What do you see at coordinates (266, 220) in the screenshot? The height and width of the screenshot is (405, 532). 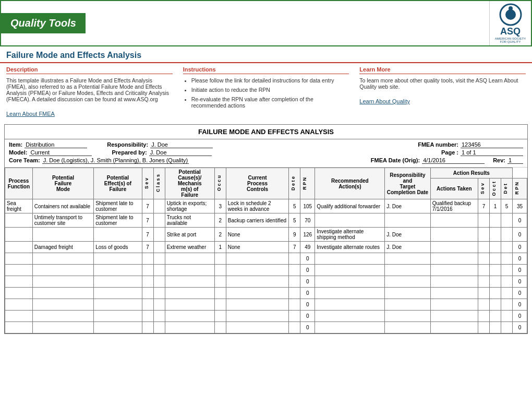 I see `table-row: Untimely transport to customer siteShipm…` at bounding box center [266, 220].